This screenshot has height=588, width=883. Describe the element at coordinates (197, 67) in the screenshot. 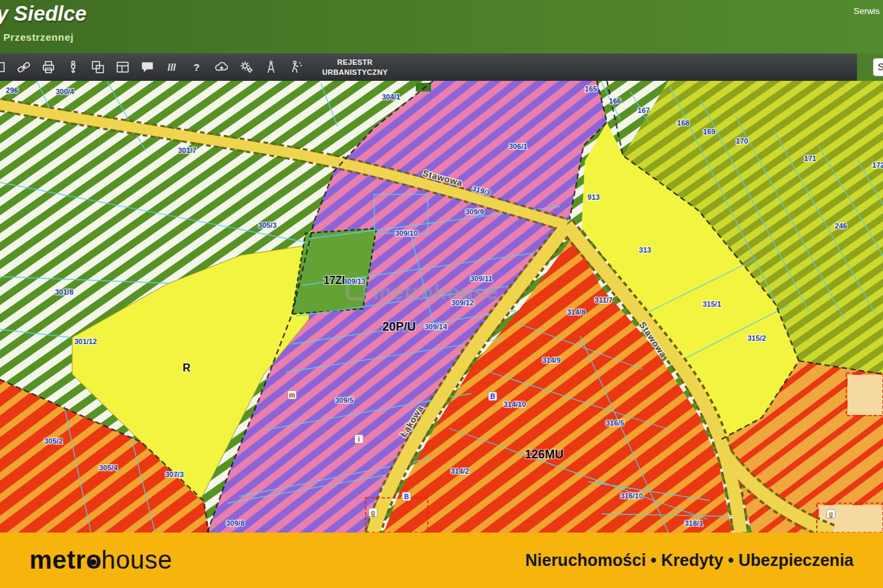

I see `help-icon: ?` at that location.